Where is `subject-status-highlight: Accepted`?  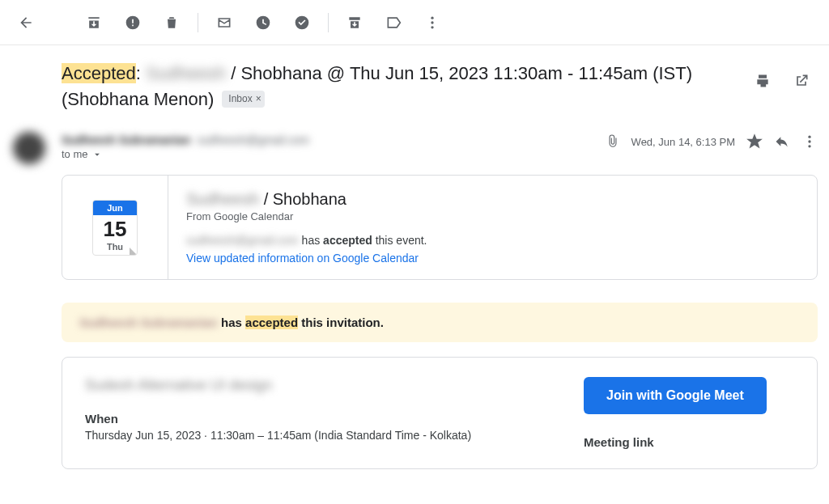 subject-status-highlight: Accepted is located at coordinates (99, 73).